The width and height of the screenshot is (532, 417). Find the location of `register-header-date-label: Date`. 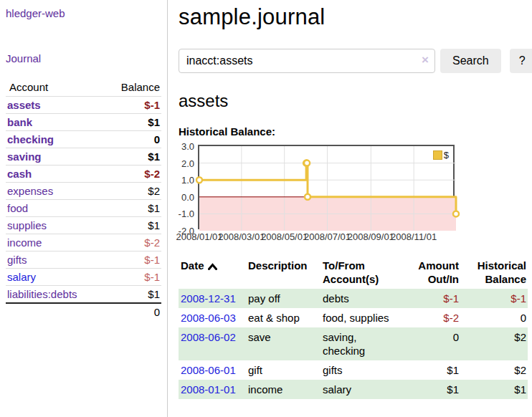

register-header-date-label: Date is located at coordinates (192, 265).